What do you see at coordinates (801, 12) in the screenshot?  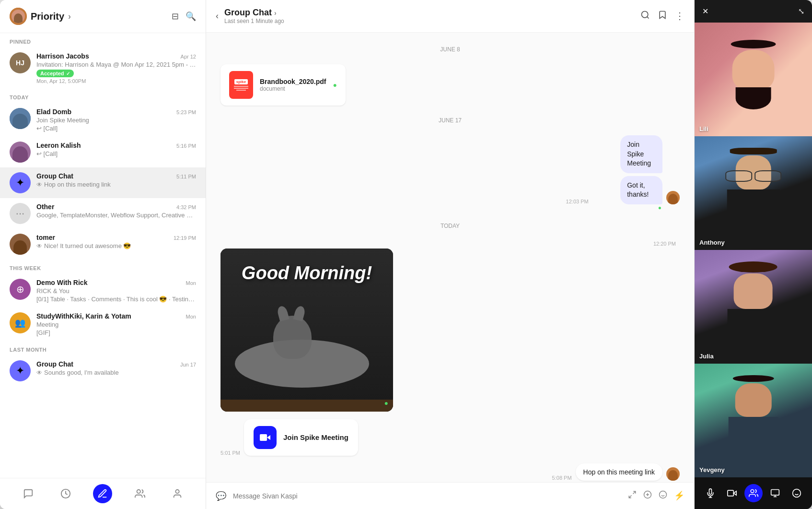 I see `expand-call-icon: ⤡` at bounding box center [801, 12].